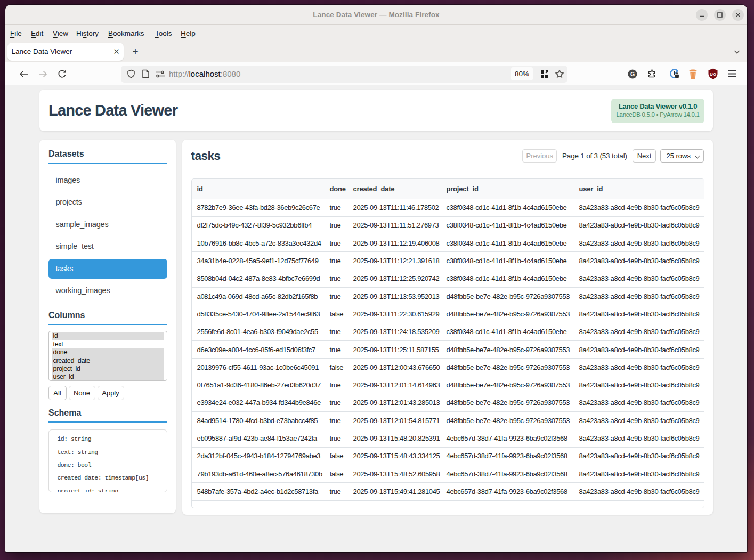 This screenshot has width=754, height=560. I want to click on svg-text: G, so click(633, 74).